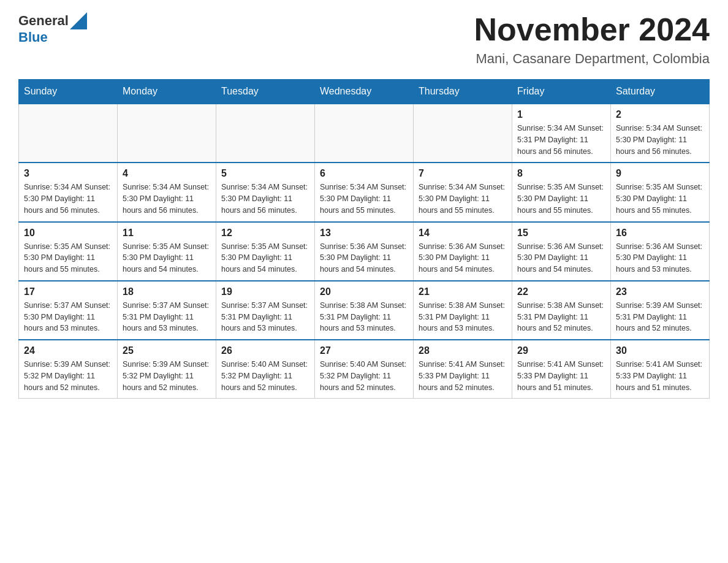 This screenshot has height=563, width=728. Describe the element at coordinates (463, 369) in the screenshot. I see `calendar-day-cell: 28Sunrise: 5:41 AM Sunset: 5:33 PM Dayli…` at that location.